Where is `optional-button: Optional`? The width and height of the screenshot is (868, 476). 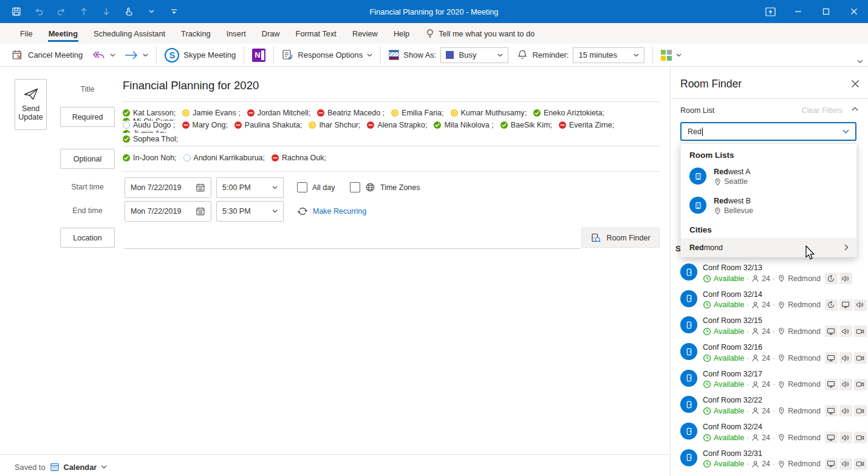 optional-button: Optional is located at coordinates (87, 159).